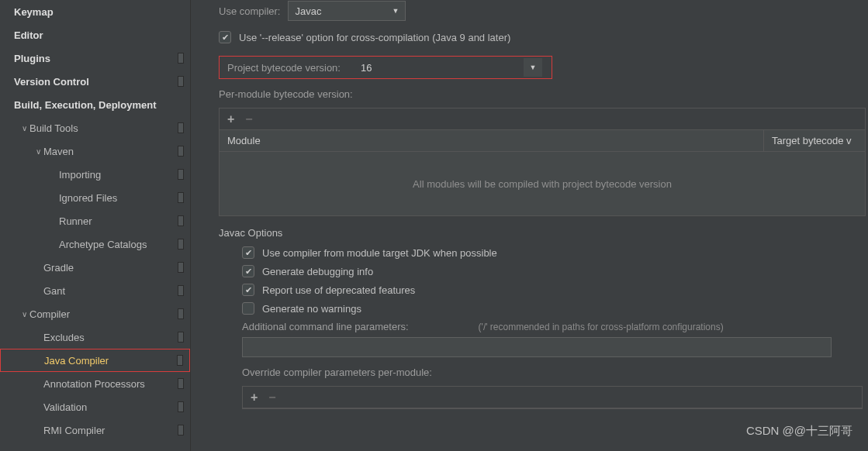 Image resolution: width=868 pixels, height=451 pixels. Describe the element at coordinates (543, 271) in the screenshot. I see `javac-option-row: ✔Generate debugging info` at that location.